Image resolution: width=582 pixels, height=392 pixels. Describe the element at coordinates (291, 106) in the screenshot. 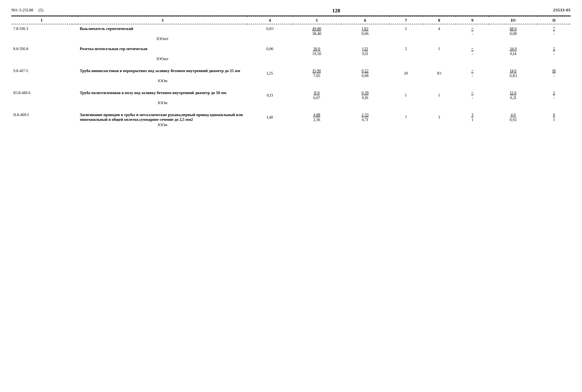

I see `unit-row-4: IOOм` at that location.